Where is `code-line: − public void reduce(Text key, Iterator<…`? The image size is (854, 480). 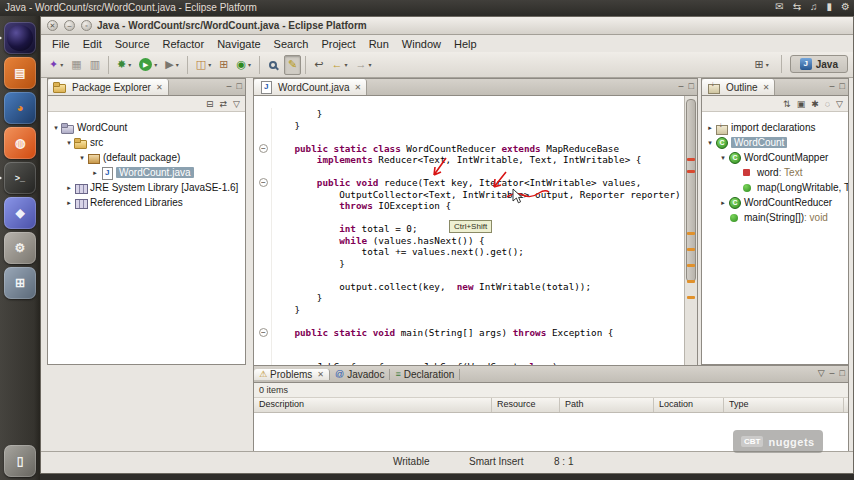 code-line: − public void reduce(Text key, Iterator<… is located at coordinates (476, 183).